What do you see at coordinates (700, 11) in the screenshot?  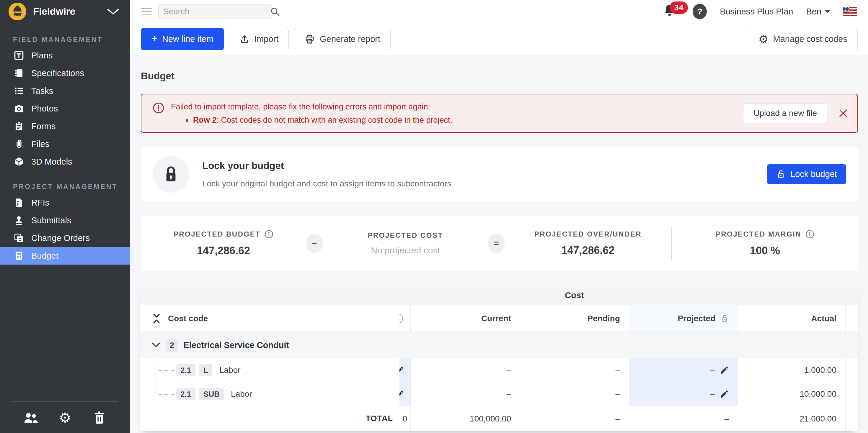 I see `help-icon: ?` at bounding box center [700, 11].